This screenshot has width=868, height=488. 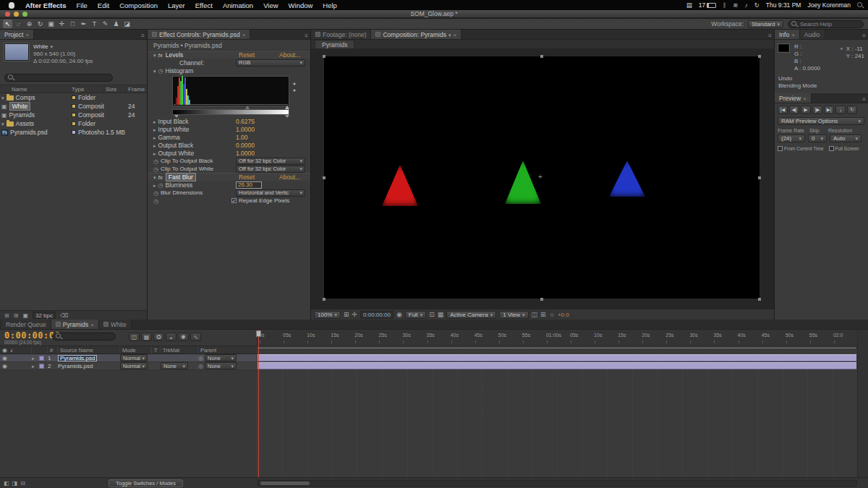 What do you see at coordinates (116, 324) in the screenshot?
I see `tab-timeline-white: White` at bounding box center [116, 324].